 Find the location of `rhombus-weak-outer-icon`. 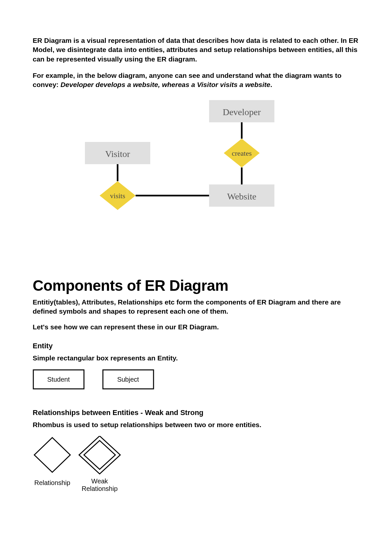

rhombus-weak-outer-icon is located at coordinates (100, 455).